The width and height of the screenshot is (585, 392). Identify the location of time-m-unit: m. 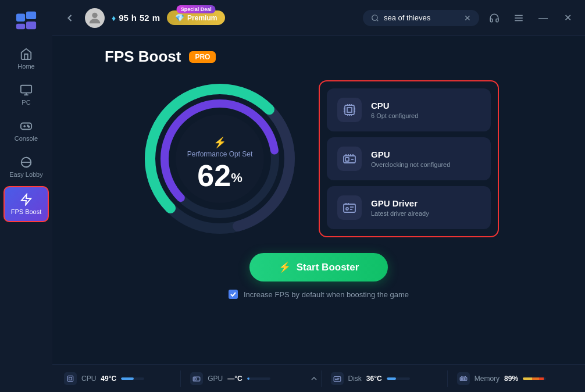
(156, 17).